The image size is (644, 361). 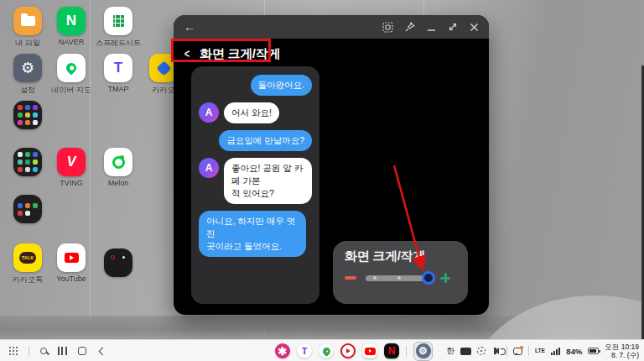 What do you see at coordinates (118, 74) in the screenshot?
I see `desktop-icon-tmap: T TMAP` at bounding box center [118, 74].